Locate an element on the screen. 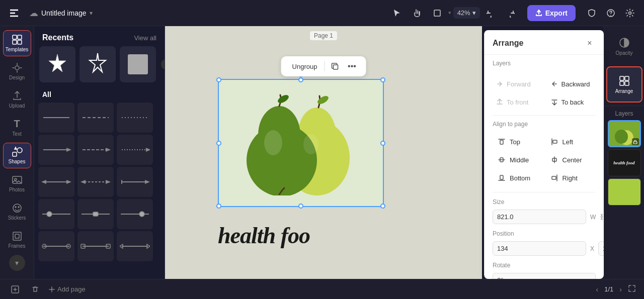  arrange-title: Arrange is located at coordinates (508, 43).